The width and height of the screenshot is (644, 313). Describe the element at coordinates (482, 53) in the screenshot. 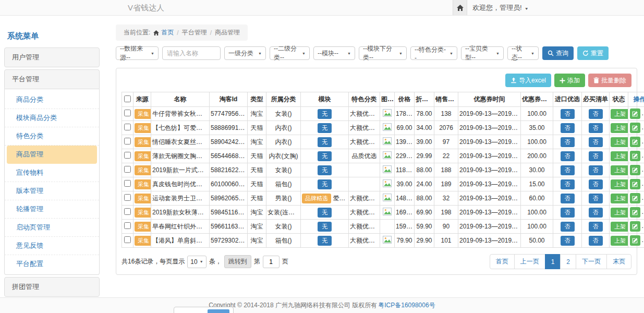

I see `filter-select-5: --宝贝类型--▼` at that location.